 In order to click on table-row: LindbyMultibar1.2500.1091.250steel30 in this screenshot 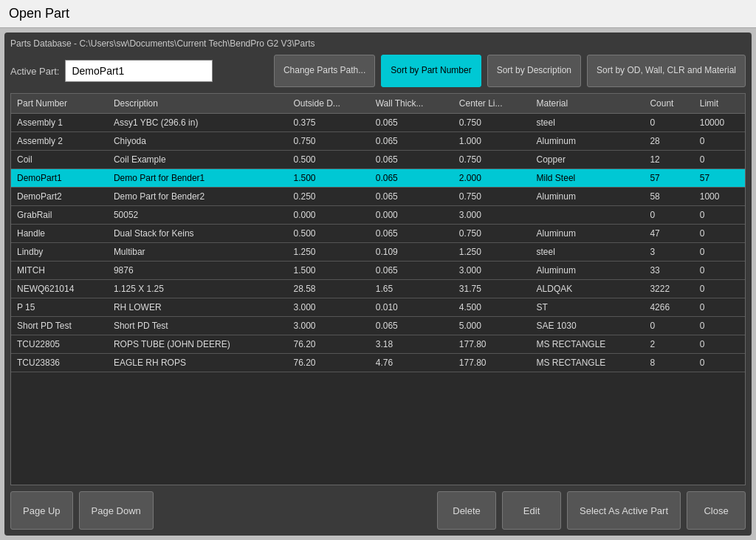, I will do `click(378, 253)`.